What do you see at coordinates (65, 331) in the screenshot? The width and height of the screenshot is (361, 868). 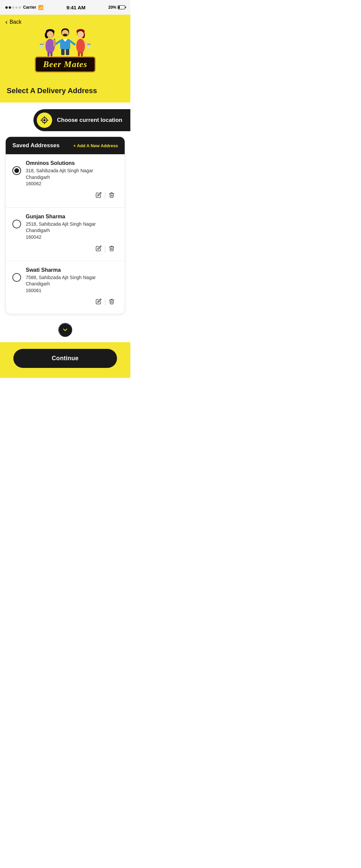 I see `scroll-indicator` at bounding box center [65, 331].